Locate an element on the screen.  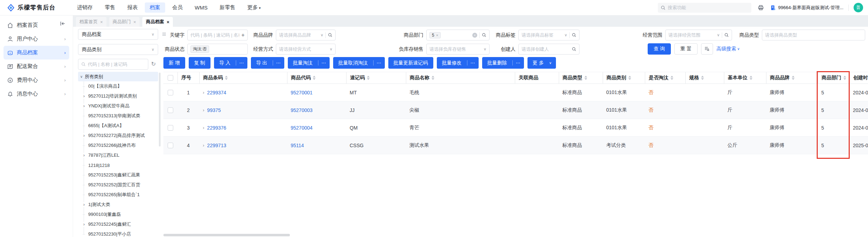
panel-scrollbar is located at coordinates (160, 110).